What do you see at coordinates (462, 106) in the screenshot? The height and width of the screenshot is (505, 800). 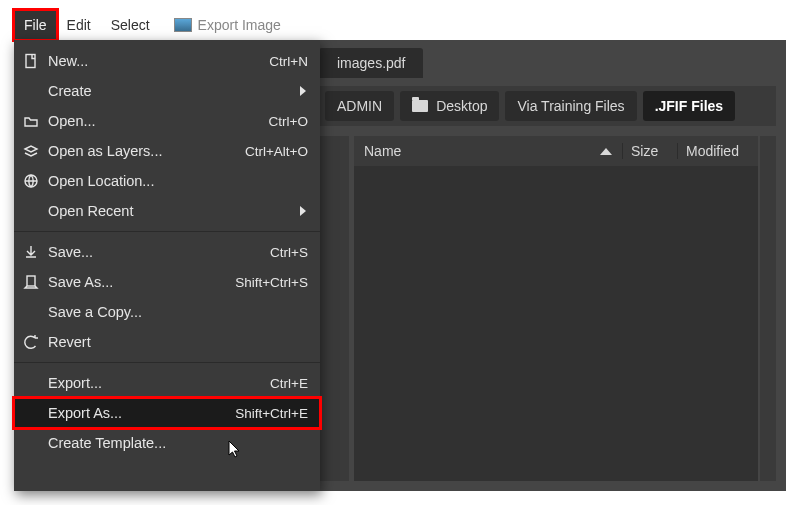 I see `crumb-label: Desktop` at bounding box center [462, 106].